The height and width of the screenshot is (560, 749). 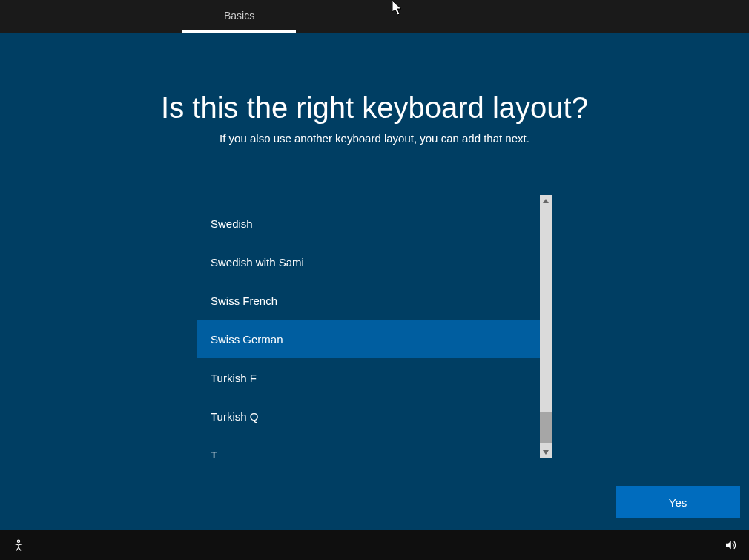 I want to click on list-item: Standard, so click(x=369, y=200).